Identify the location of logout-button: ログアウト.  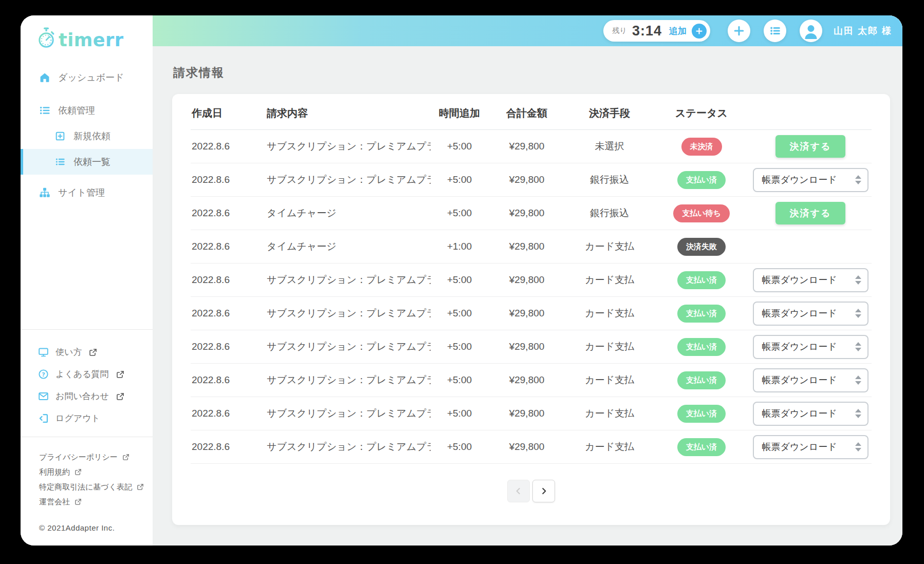
(86, 418).